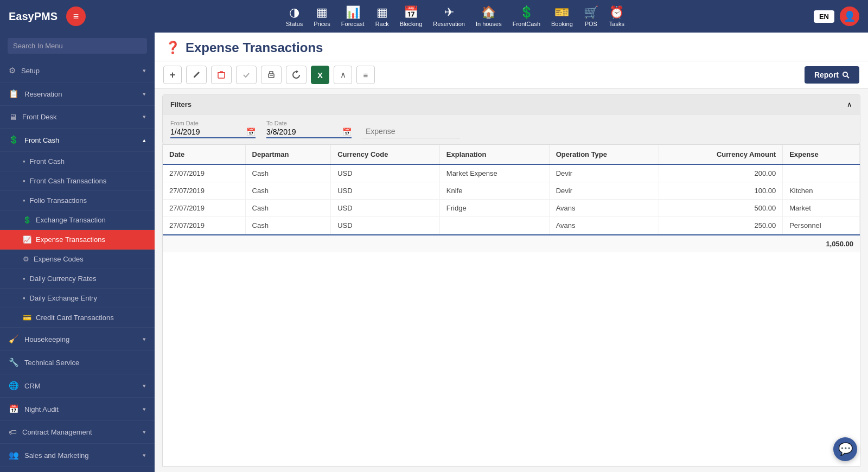 The width and height of the screenshot is (868, 472). Describe the element at coordinates (77, 117) in the screenshot. I see `sidebar-item-front-desk: 🖥 Front Desk ▾` at that location.